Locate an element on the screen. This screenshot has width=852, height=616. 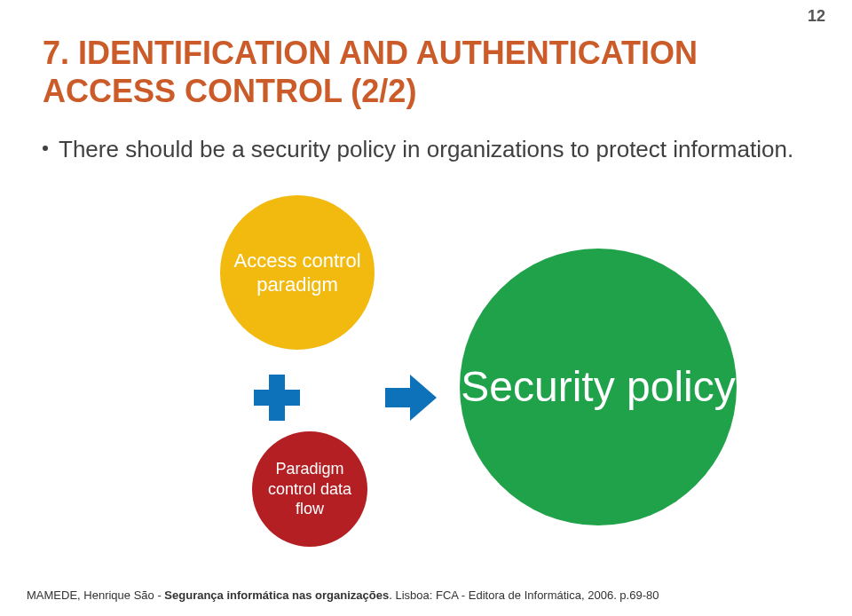
citation-rest: . Lisboa: FCA - Editora de Informática, … is located at coordinates (524, 595).